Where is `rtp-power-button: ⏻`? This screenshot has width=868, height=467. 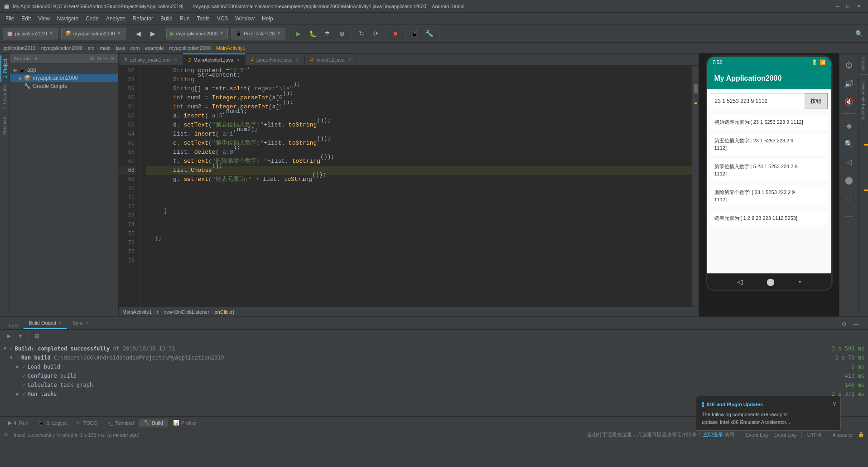
rtp-power-button: ⏻ is located at coordinates (849, 65).